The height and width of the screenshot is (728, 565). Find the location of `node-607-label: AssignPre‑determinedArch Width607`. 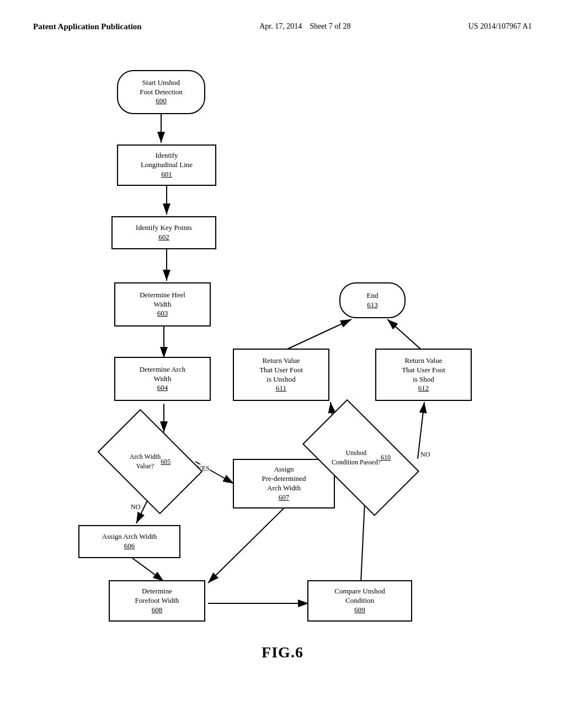

node-607-label: AssignPre‑determinedArch Width607 is located at coordinates (284, 484).